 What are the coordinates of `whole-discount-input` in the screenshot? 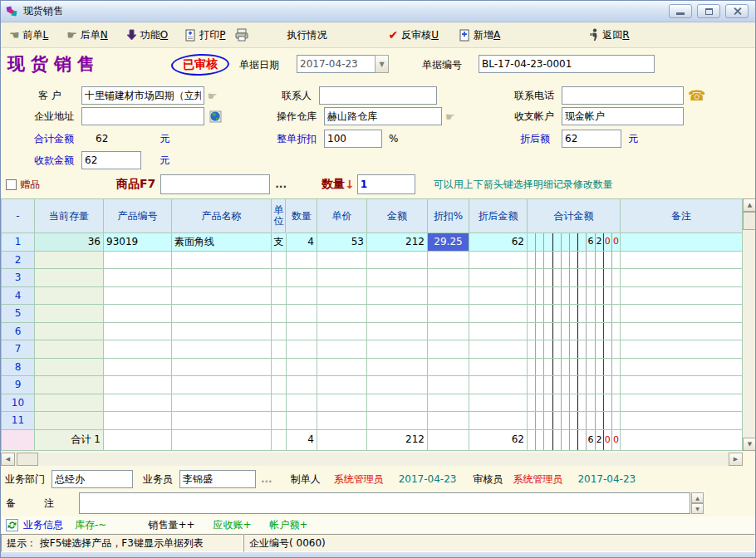 It's located at (353, 139).